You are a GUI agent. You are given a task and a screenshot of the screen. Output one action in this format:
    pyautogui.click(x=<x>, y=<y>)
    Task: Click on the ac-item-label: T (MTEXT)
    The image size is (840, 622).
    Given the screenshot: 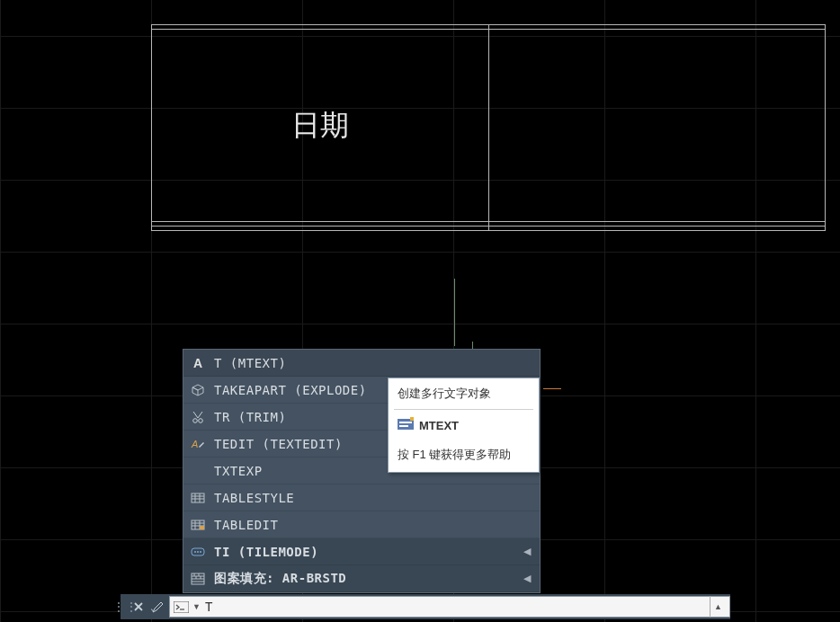 What is the action you would take?
    pyautogui.click(x=250, y=363)
    